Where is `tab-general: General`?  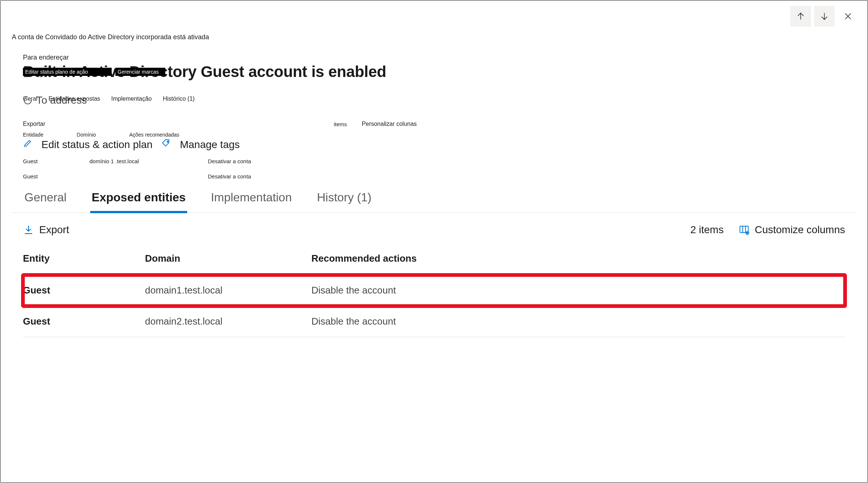 tab-general: General is located at coordinates (45, 200).